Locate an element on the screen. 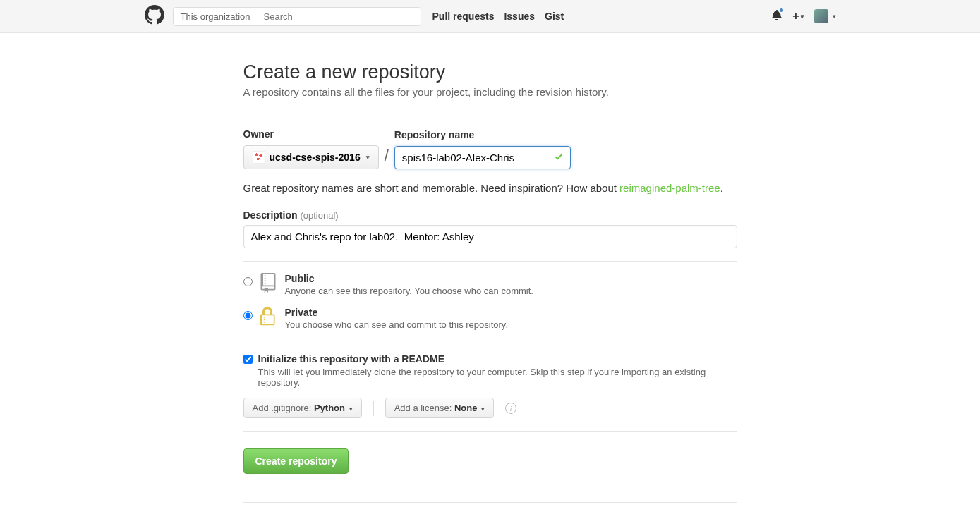 The height and width of the screenshot is (519, 980). visibility-public-row: Public Anyone can see this repository. Y… is located at coordinates (490, 285).